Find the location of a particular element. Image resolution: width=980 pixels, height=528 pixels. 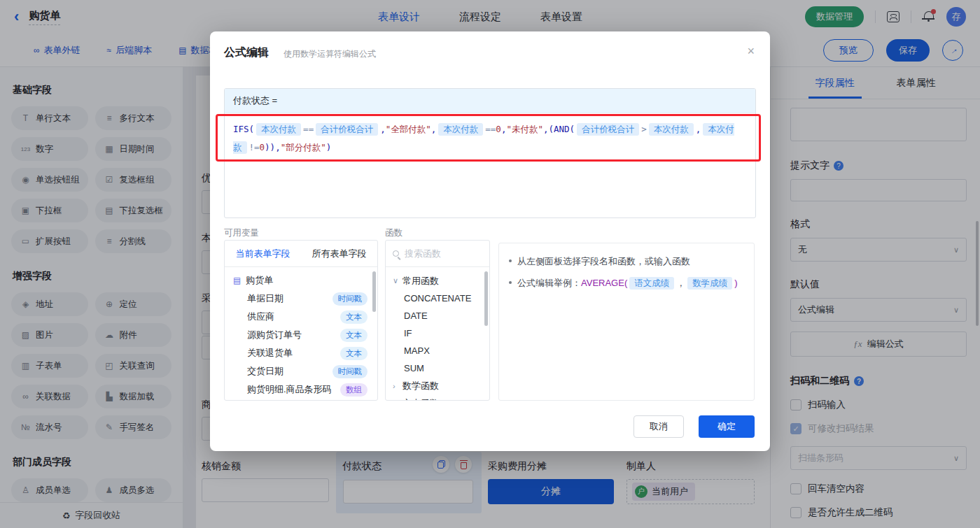

function-item-DATE: DATE is located at coordinates (441, 316).